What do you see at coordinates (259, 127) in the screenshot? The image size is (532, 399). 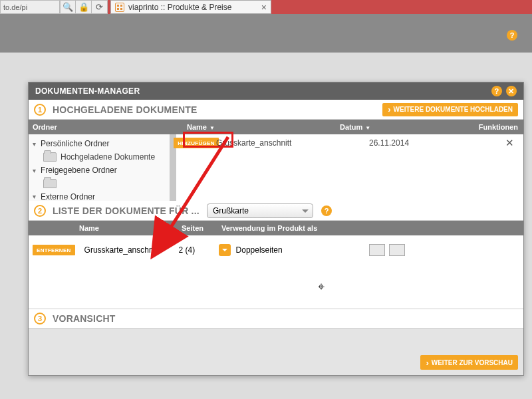 I see `col-name: Name▼` at bounding box center [259, 127].